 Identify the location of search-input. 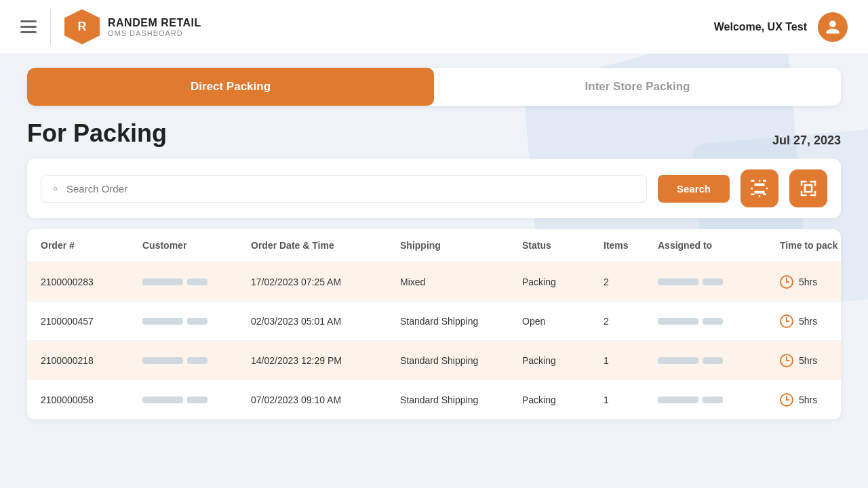
(351, 188).